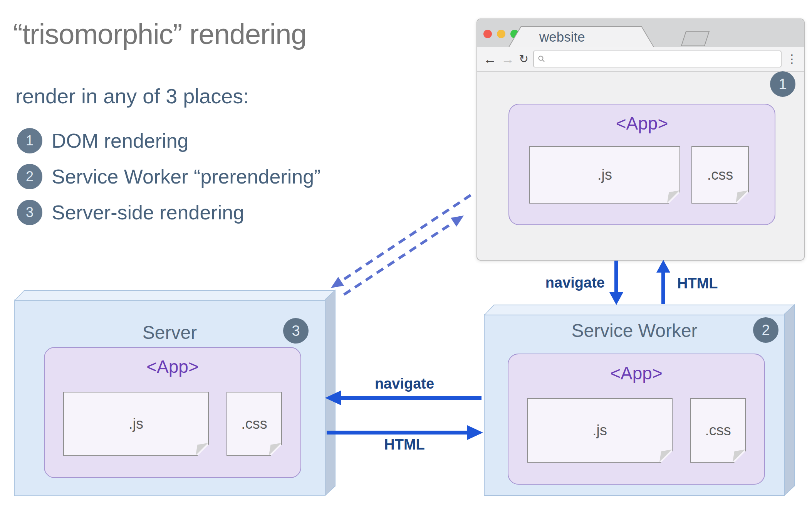 The width and height of the screenshot is (812, 512). What do you see at coordinates (169, 140) in the screenshot?
I see `list-item: 1 DOM rendering` at bounding box center [169, 140].